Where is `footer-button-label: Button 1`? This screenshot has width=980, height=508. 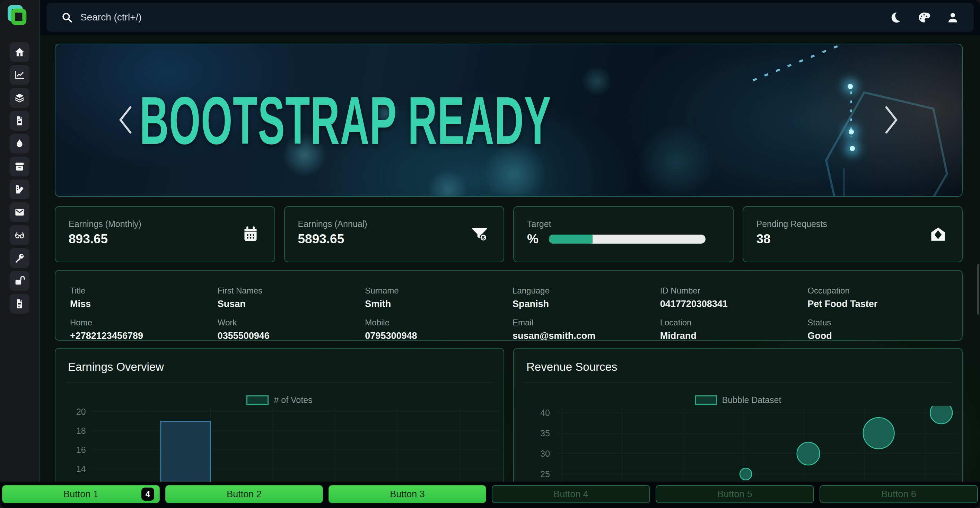
footer-button-label: Button 1 is located at coordinates (81, 494).